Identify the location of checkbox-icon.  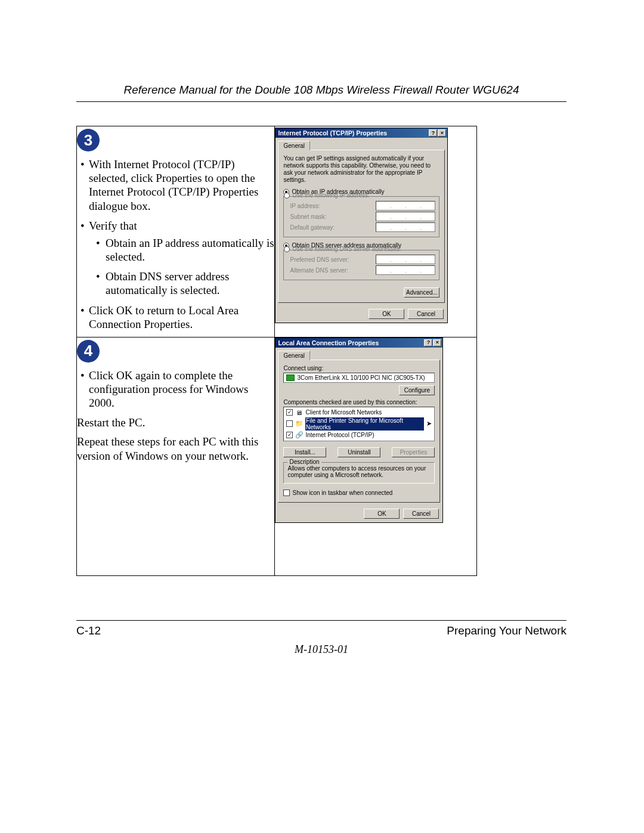
(290, 423).